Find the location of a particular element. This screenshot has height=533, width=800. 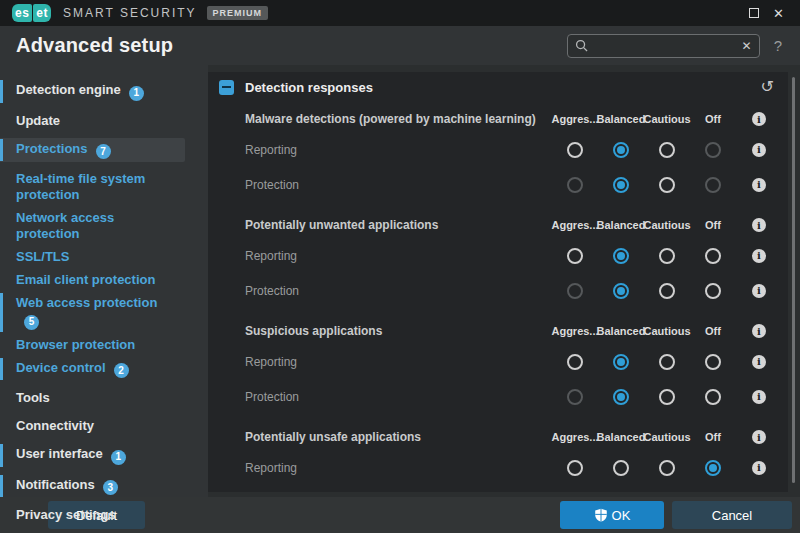

sidebar-item-browser-protection: Browser protection is located at coordinates (92, 345).